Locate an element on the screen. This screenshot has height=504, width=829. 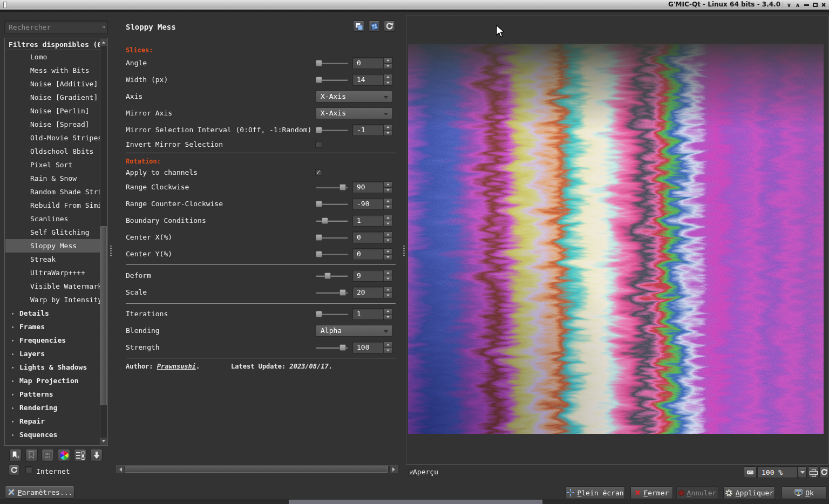
mirror-axis-dropdown: X-Axis is located at coordinates (354, 113).